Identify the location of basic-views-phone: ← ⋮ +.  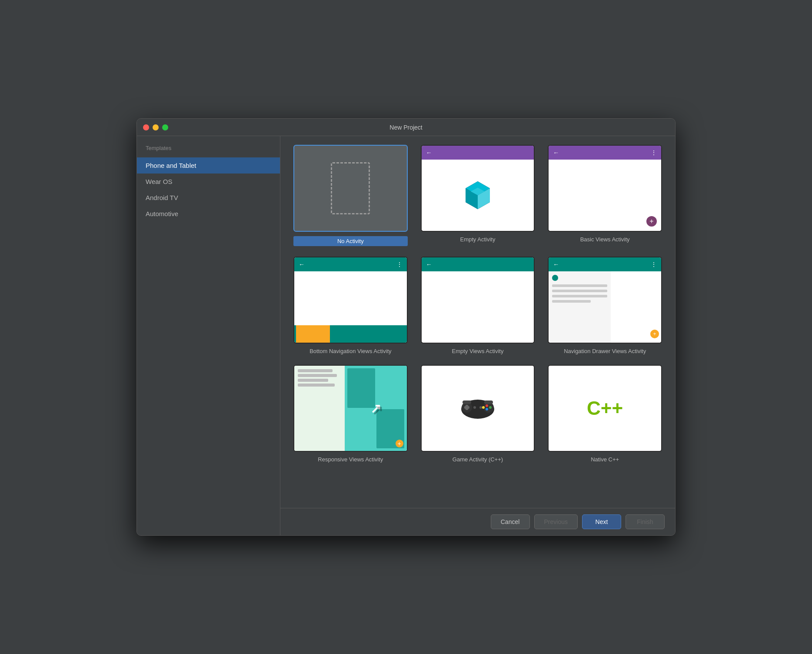
(605, 188).